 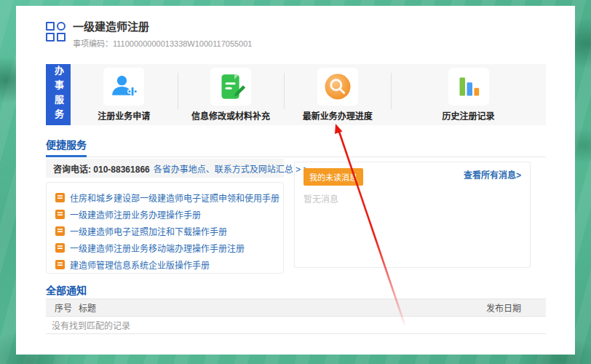 What do you see at coordinates (333, 177) in the screenshot?
I see `tab-unread-messages: 我的未读消息` at bounding box center [333, 177].